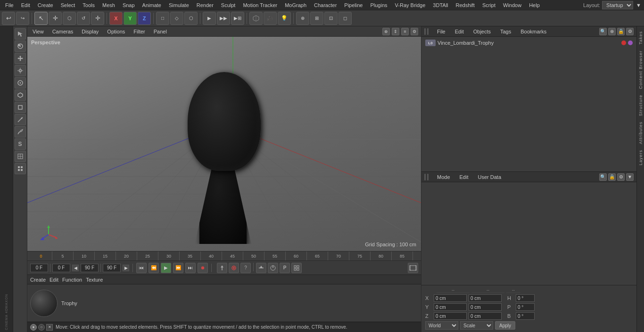 The image size is (644, 332). What do you see at coordinates (485, 298) in the screenshot?
I see `coord-x-size-input` at bounding box center [485, 298].